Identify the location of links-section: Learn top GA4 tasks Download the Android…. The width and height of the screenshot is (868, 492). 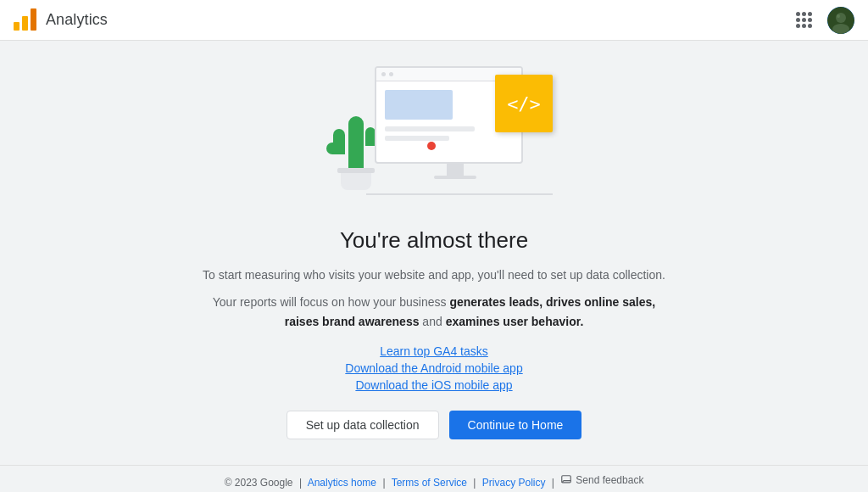
(434, 368).